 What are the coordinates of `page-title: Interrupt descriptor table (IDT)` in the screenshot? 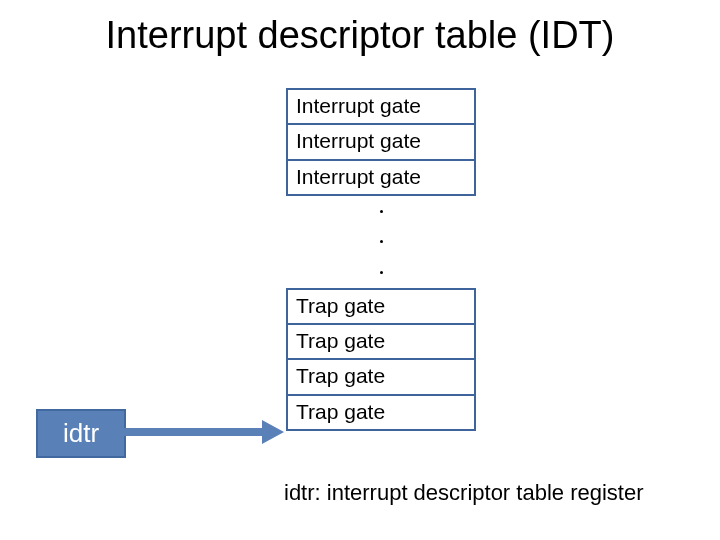 It's located at (360, 36).